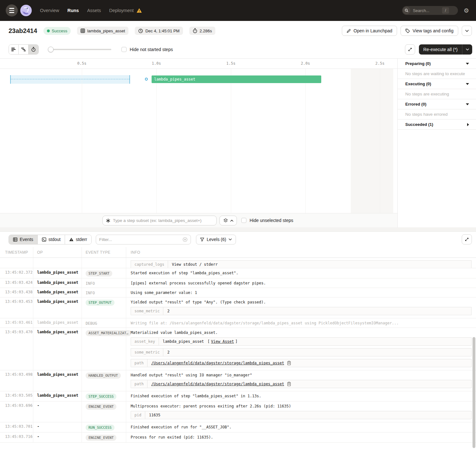 This screenshot has height=449, width=476. Describe the element at coordinates (446, 49) in the screenshot. I see `reexecute-all-button: Re-execute all (*)` at that location.